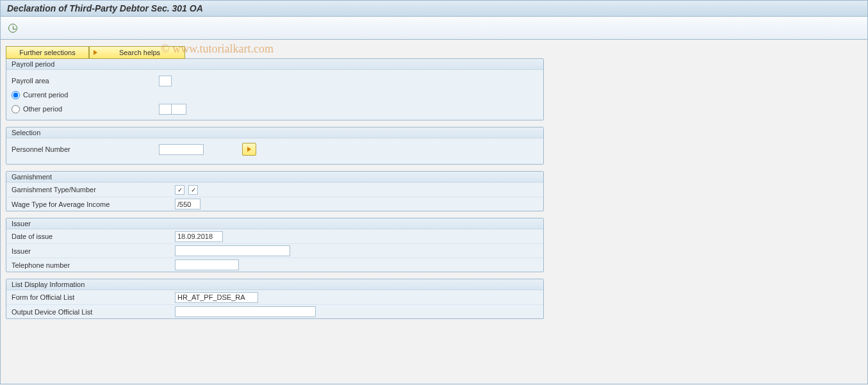 The image size is (868, 385). I want to click on personnel-number-input, so click(181, 150).